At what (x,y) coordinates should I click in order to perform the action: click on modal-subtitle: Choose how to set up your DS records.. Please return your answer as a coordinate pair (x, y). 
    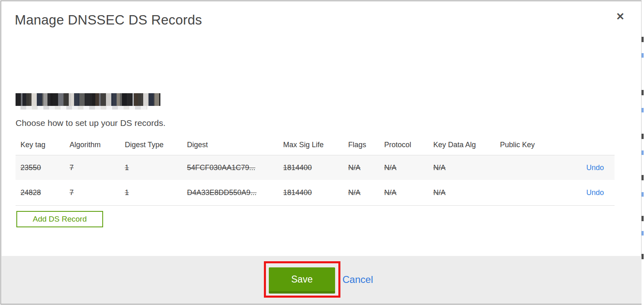
    Looking at the image, I should click on (91, 123).